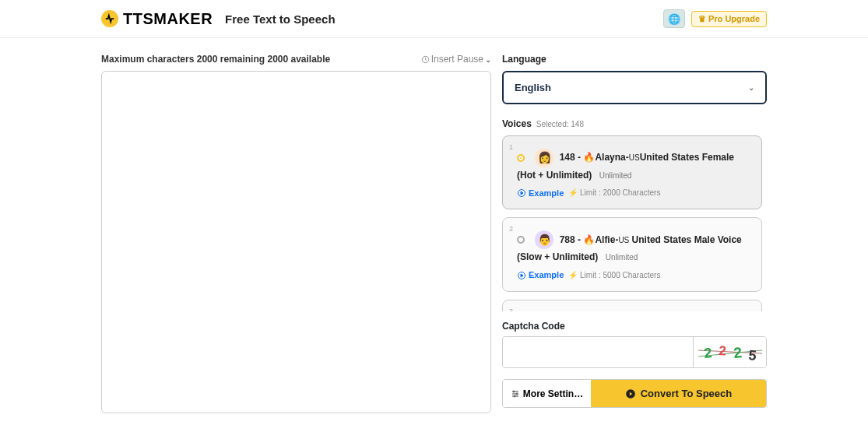 The image size is (868, 425). I want to click on char-count-row: Maximum characters 2000 remaining 2000 a…, so click(296, 59).